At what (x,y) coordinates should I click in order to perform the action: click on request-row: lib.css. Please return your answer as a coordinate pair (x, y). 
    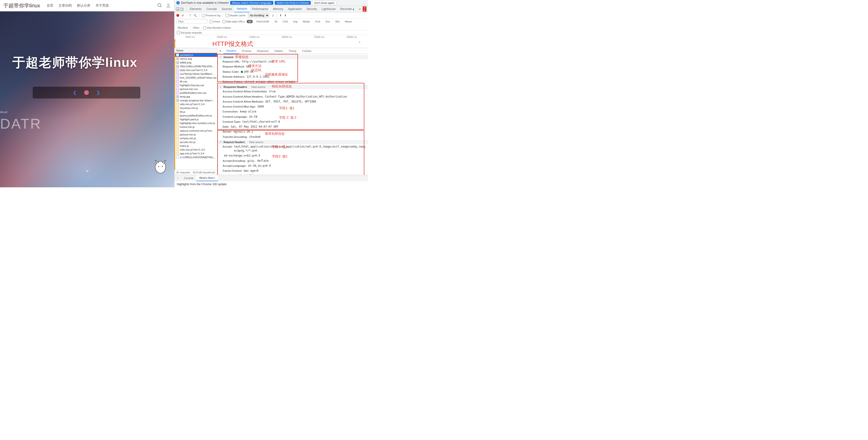
    Looking at the image, I should click on (196, 81).